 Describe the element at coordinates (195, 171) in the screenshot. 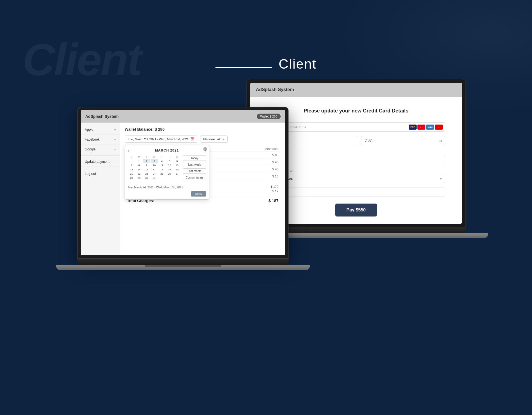

I see `shortcut-last-month: Last month` at that location.